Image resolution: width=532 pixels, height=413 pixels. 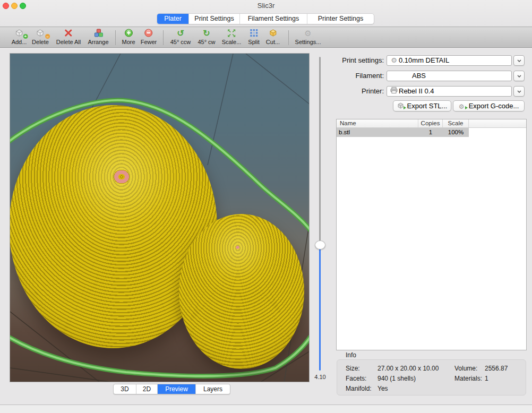 I want to click on toolbar-button-settings: ⚙ Settings..., so click(x=308, y=38).